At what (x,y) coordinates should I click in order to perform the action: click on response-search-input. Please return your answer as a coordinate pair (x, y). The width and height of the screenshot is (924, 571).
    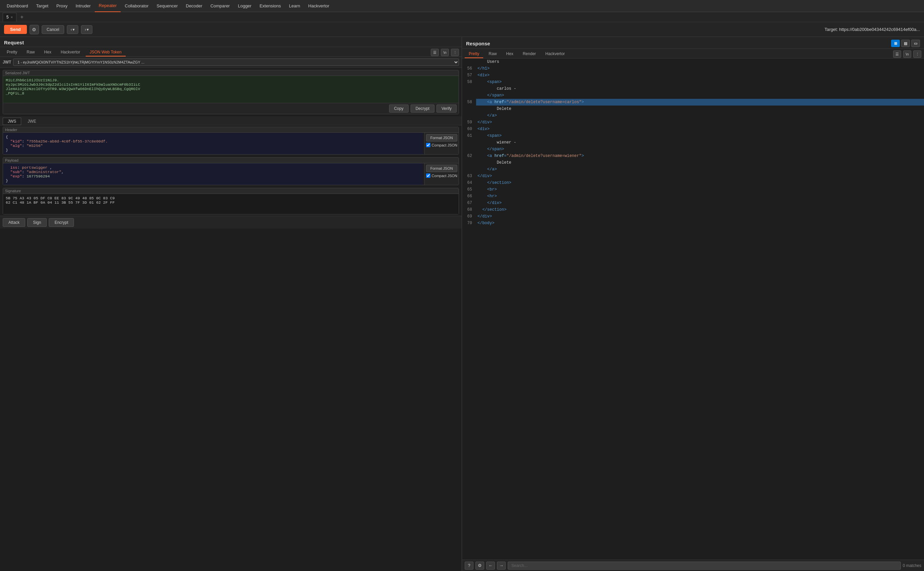
    Looking at the image, I should click on (704, 566).